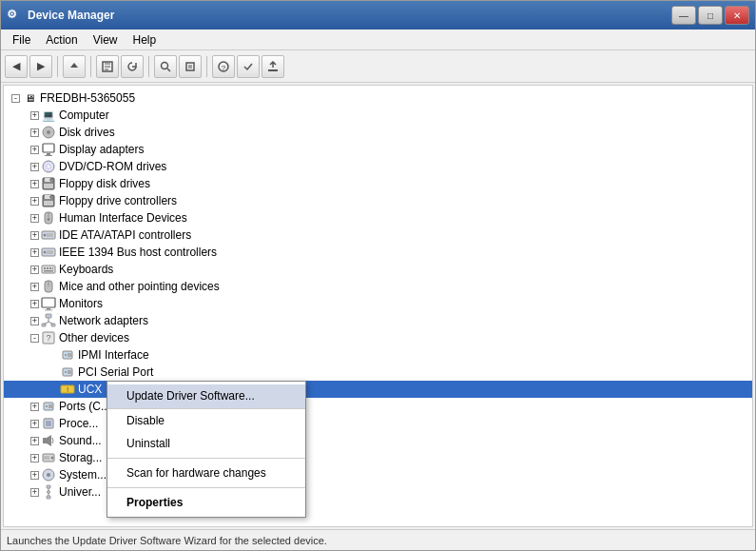 The width and height of the screenshot is (756, 551). What do you see at coordinates (101, 149) in the screenshot?
I see `display-adapters-label: Display adapters` at bounding box center [101, 149].